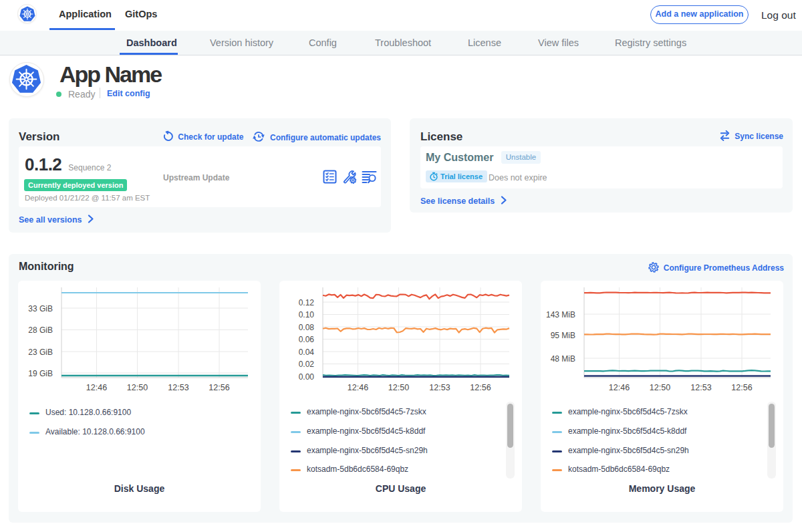 This screenshot has width=802, height=532. I want to click on svg-text: 0.00, so click(307, 377).